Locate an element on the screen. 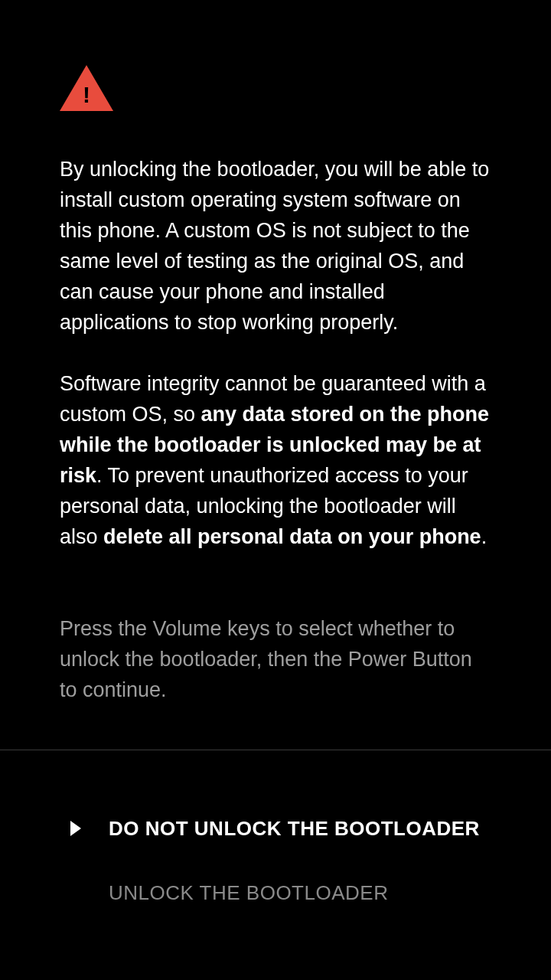  option-label: UNLOCK THE BOOTLOADER is located at coordinates (248, 893).